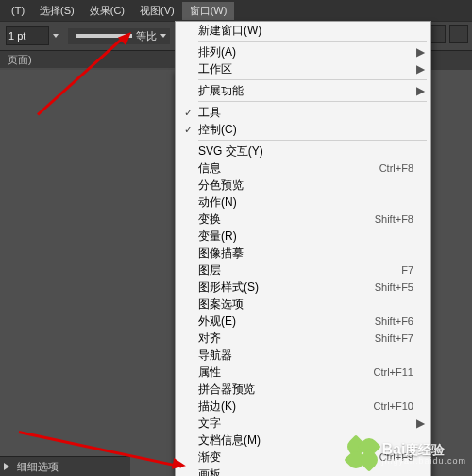  I want to click on menu-item: 导航器, so click(303, 355).